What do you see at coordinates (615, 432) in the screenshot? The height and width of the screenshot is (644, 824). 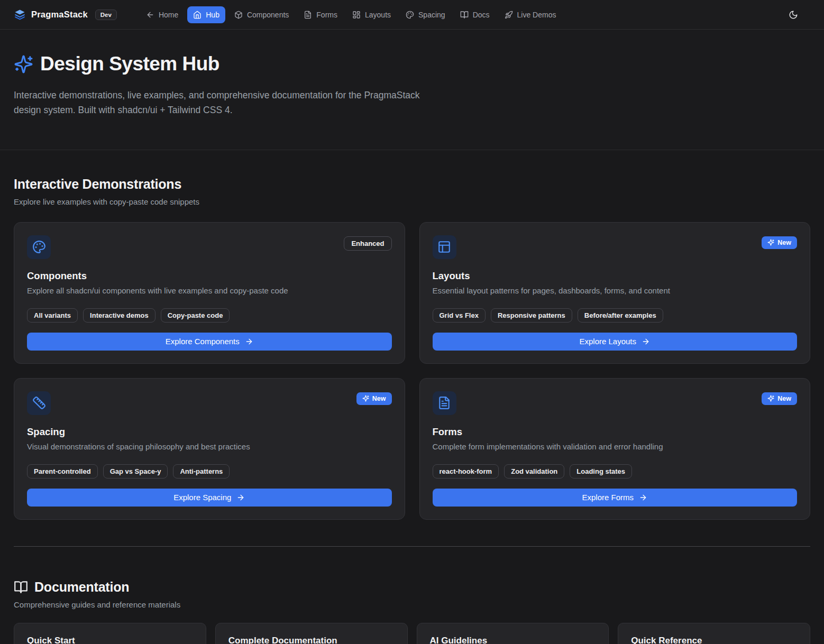 I see `card-title: Forms` at bounding box center [615, 432].